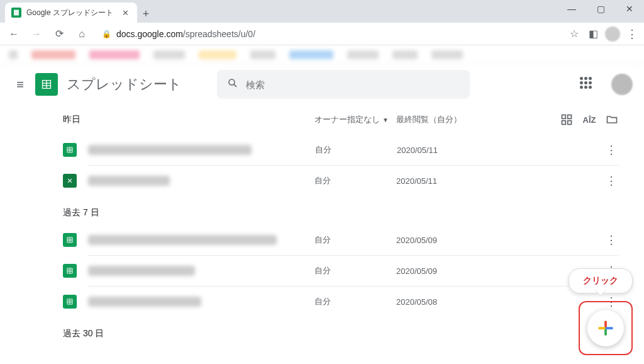 The image size is (644, 364). Describe the element at coordinates (70, 181) in the screenshot. I see `excel-file-icon` at that location.